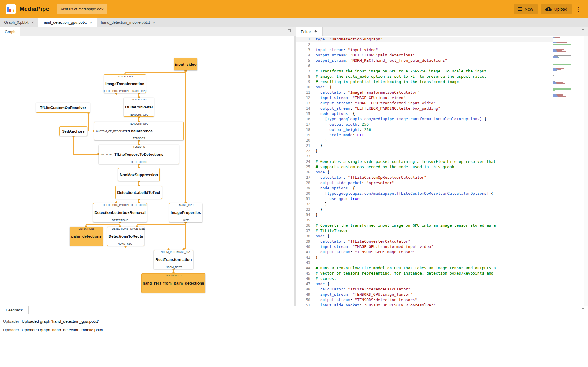 This screenshot has height=367, width=588. Describe the element at coordinates (424, 61) in the screenshot. I see `code-line-5: 5output_stream: "NORM_RECT:hand_rect_fro…` at that location.